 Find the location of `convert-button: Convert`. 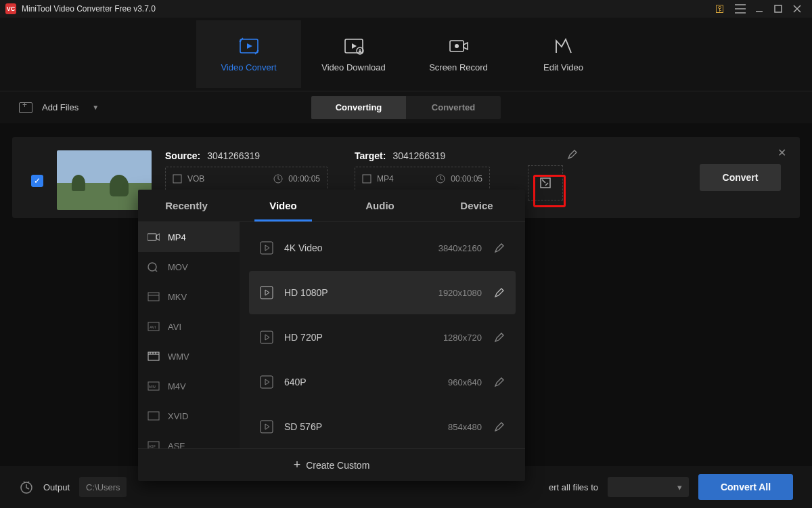

convert-button: Convert is located at coordinates (740, 177).